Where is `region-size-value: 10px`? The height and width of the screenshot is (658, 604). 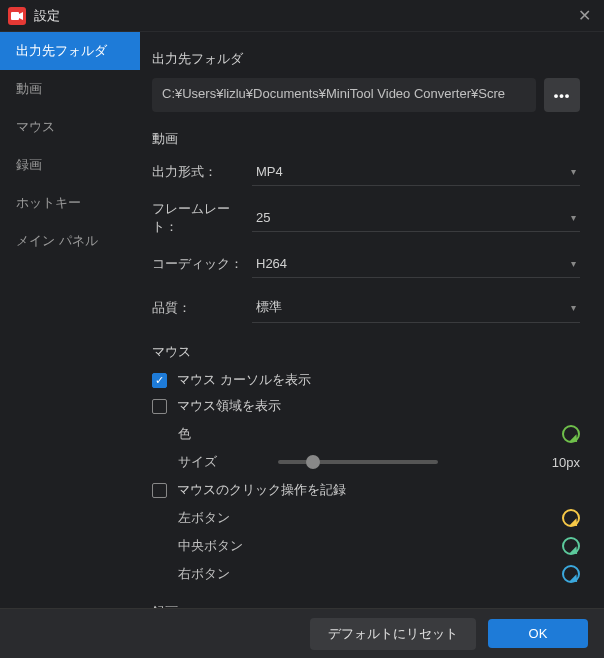
region-size-value: 10px is located at coordinates (566, 462).